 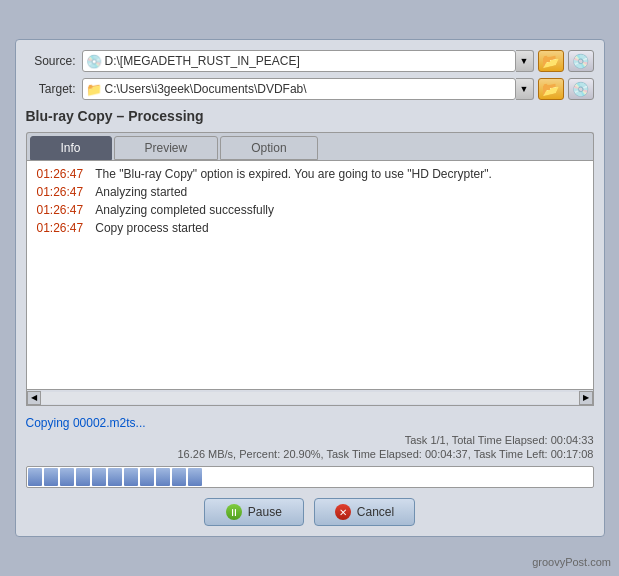 I want to click on cancel-label: Cancel, so click(x=376, y=512).